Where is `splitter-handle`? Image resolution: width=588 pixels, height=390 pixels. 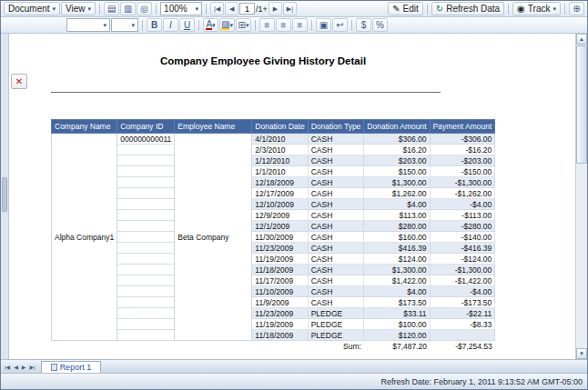
splitter-handle is located at coordinates (5, 195).